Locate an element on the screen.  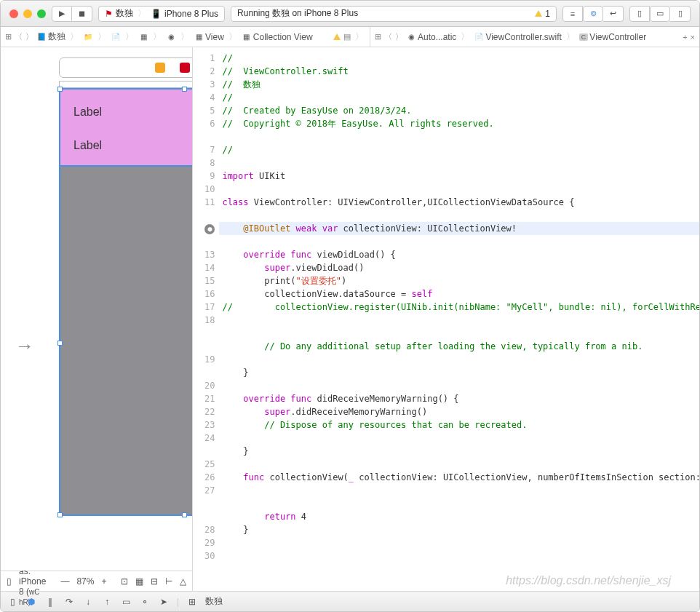
view-controller-scene: Label Label Collection is located at coordinates (125, 286).